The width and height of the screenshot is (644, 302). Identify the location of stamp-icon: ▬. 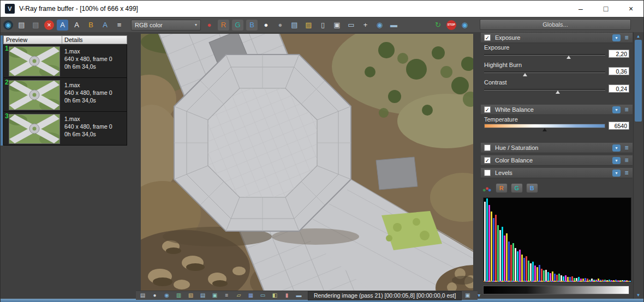
(394, 25).